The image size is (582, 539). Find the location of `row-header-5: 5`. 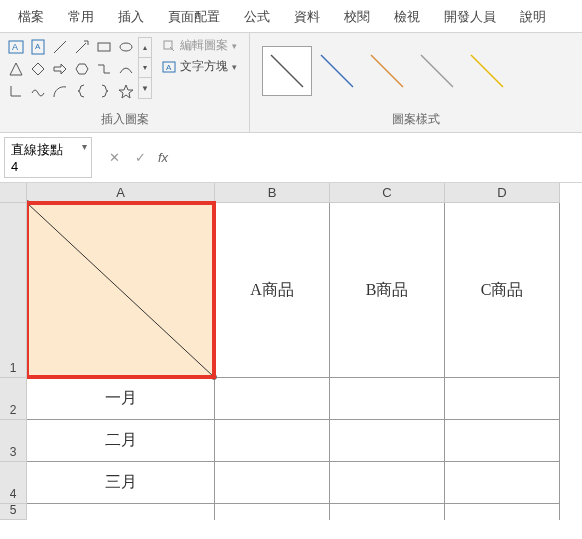

row-header-5: 5 is located at coordinates (14, 512).